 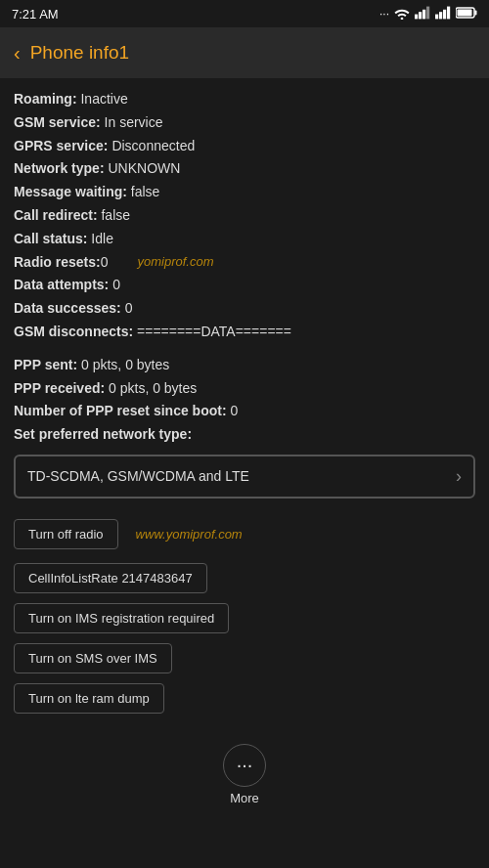 I want to click on call-redirect-value: false, so click(x=115, y=215).